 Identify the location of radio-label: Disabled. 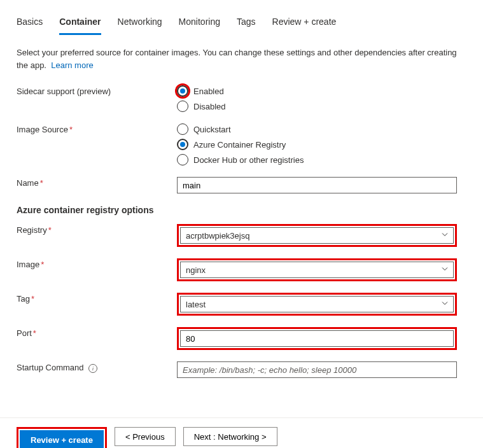
(210, 107).